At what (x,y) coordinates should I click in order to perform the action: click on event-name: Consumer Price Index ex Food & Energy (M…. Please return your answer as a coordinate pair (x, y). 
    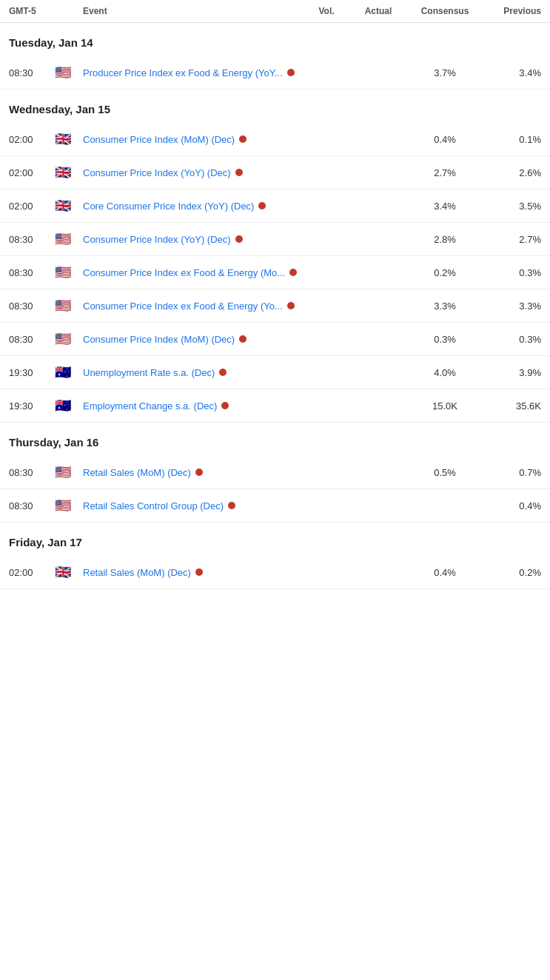
    Looking at the image, I should click on (184, 272).